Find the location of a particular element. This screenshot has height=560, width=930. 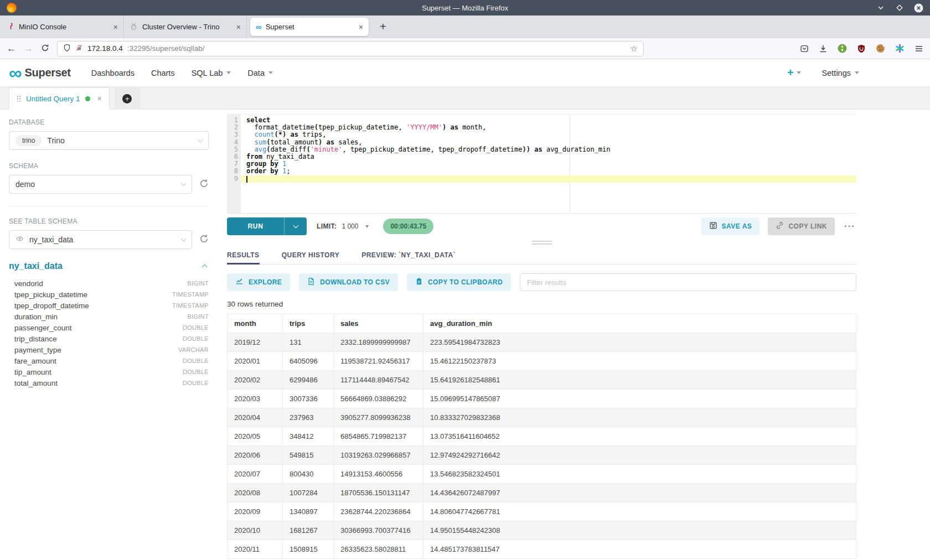

reload-button is located at coordinates (45, 49).